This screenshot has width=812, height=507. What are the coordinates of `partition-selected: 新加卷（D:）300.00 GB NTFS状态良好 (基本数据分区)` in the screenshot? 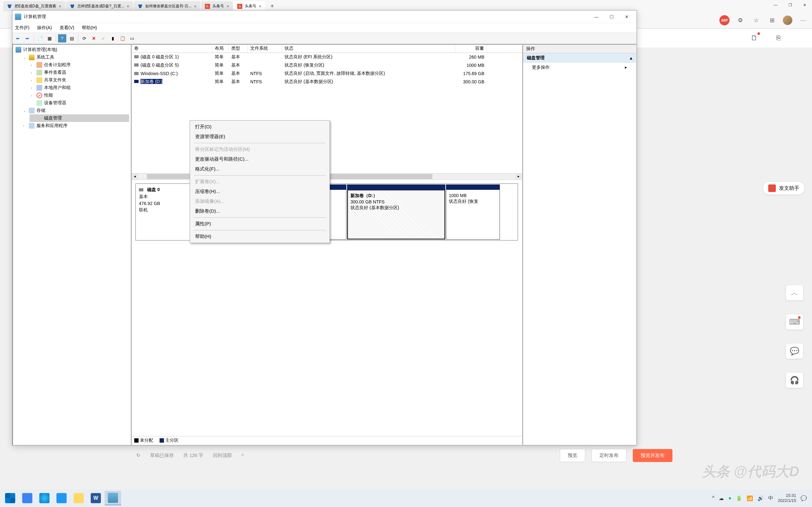 It's located at (396, 212).